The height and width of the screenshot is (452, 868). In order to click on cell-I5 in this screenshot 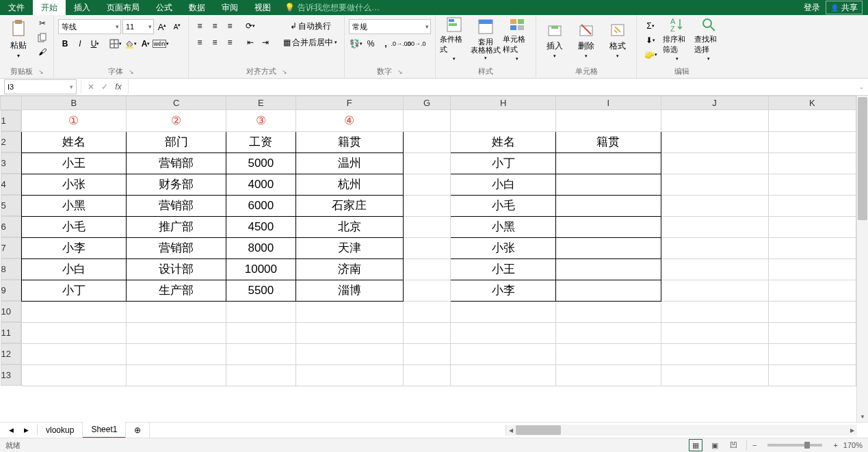, I will do `click(608, 205)`.